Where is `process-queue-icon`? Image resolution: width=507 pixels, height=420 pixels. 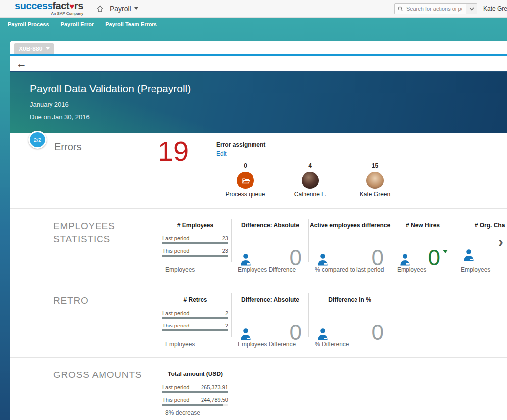 process-queue-icon is located at coordinates (246, 180).